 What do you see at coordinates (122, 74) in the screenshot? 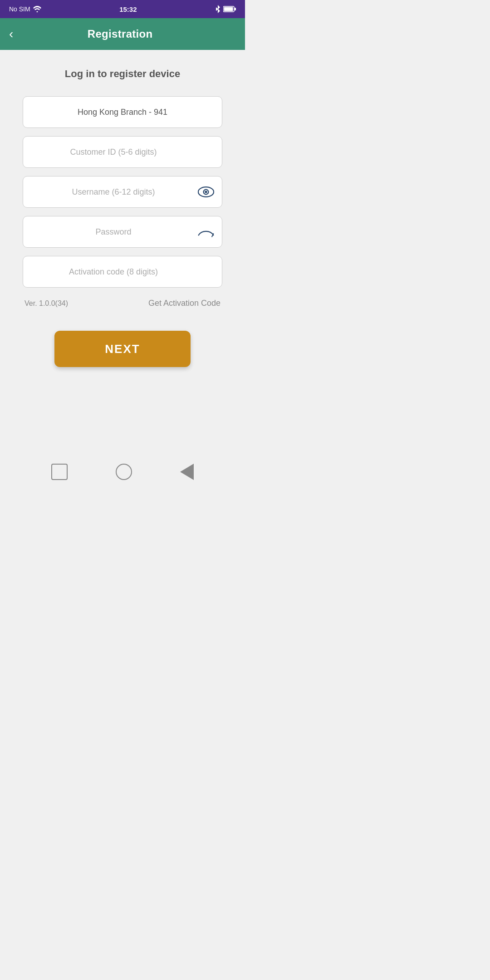
I see `page-heading: Log in to register device` at bounding box center [122, 74].